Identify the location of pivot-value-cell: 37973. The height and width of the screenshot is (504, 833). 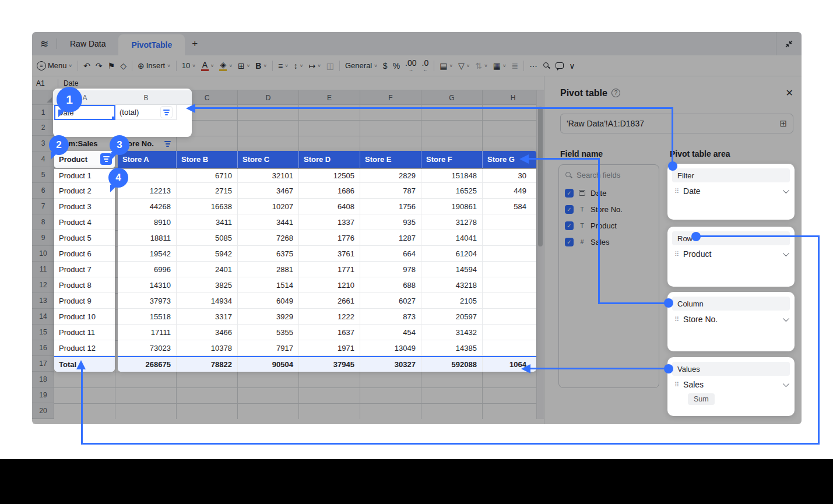
(147, 301).